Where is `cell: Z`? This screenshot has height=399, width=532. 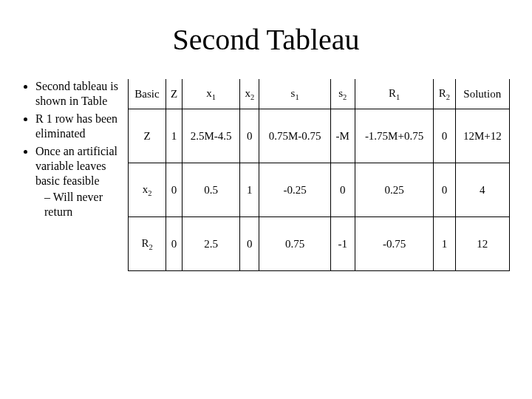
cell: Z is located at coordinates (148, 136).